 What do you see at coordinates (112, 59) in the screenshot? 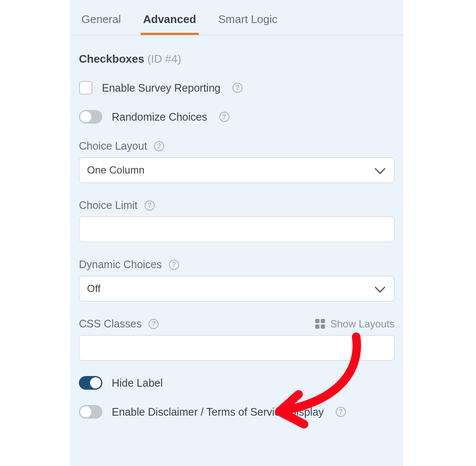
I see `field-type-name: Checkboxes` at bounding box center [112, 59].